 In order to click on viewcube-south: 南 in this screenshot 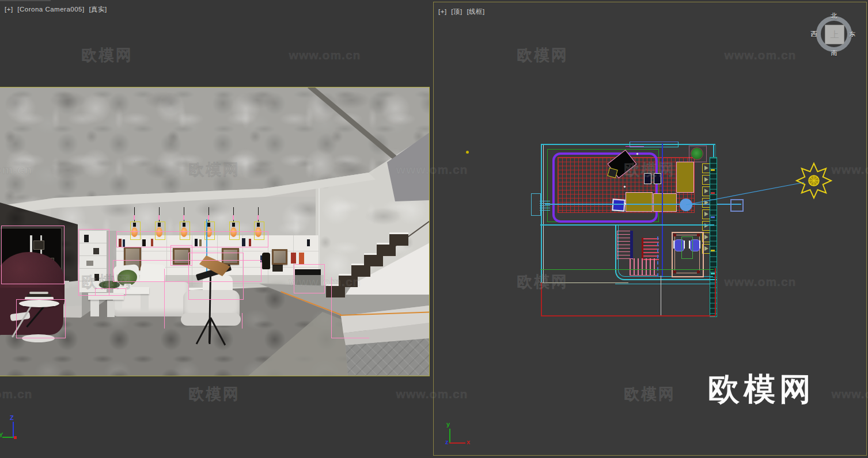, I will do `click(834, 53)`.